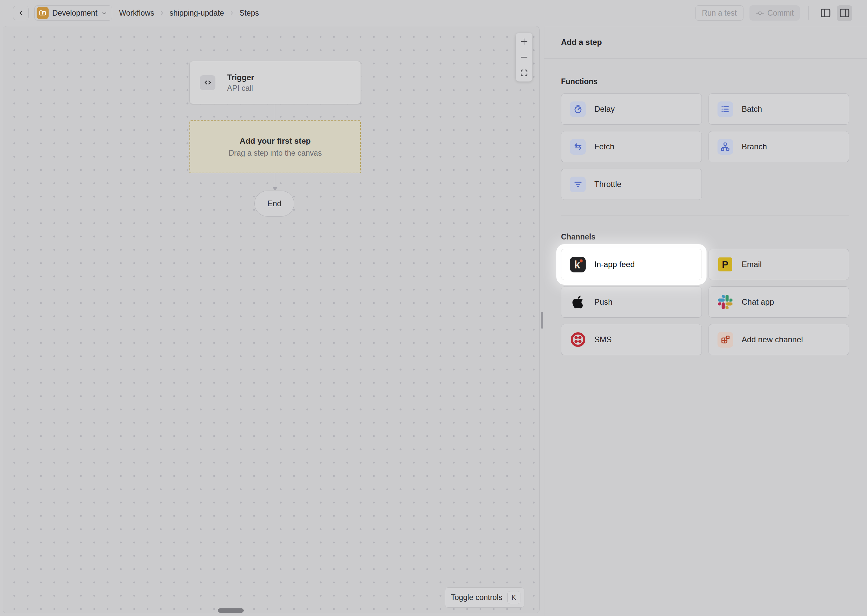 This screenshot has height=616, width=867. I want to click on step-card-branch: Branch, so click(779, 146).